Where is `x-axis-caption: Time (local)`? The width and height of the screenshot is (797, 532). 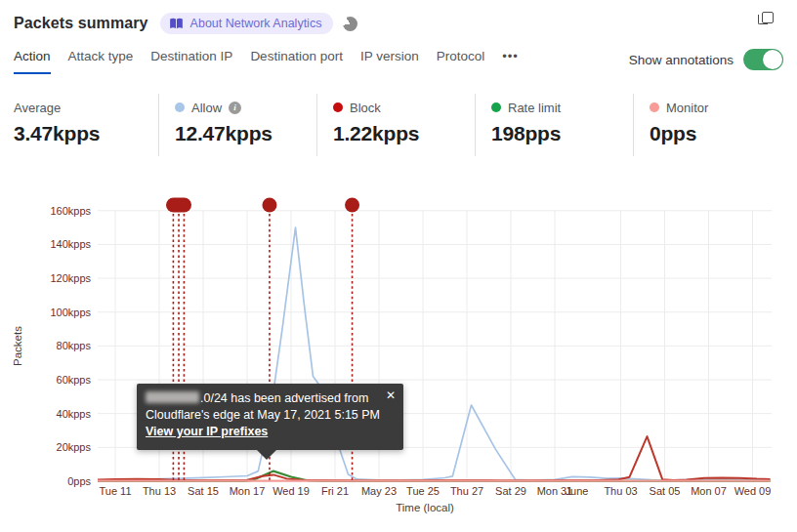
x-axis-caption: Time (local) is located at coordinates (425, 508).